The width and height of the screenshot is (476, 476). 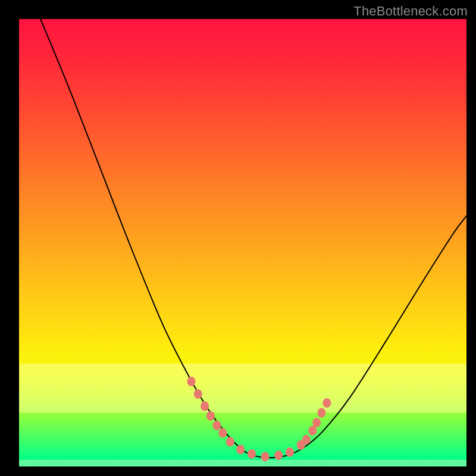 What do you see at coordinates (411, 11) in the screenshot?
I see `watermark-text: TheBottleneck.com` at bounding box center [411, 11].